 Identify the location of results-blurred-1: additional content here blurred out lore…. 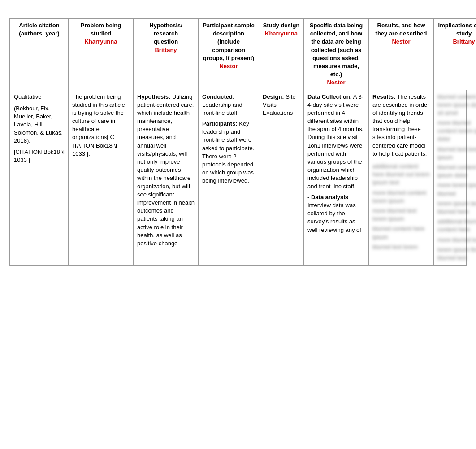
(401, 175).